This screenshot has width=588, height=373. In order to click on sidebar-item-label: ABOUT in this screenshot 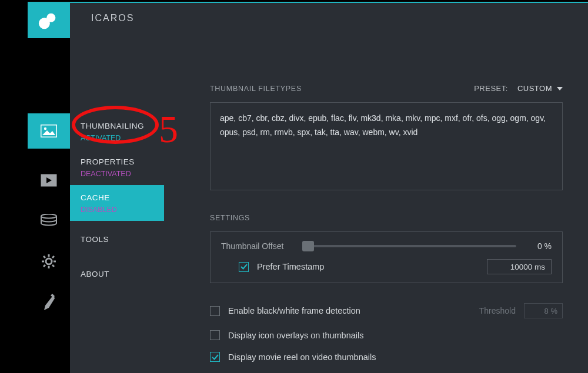, I will do `click(117, 274)`.